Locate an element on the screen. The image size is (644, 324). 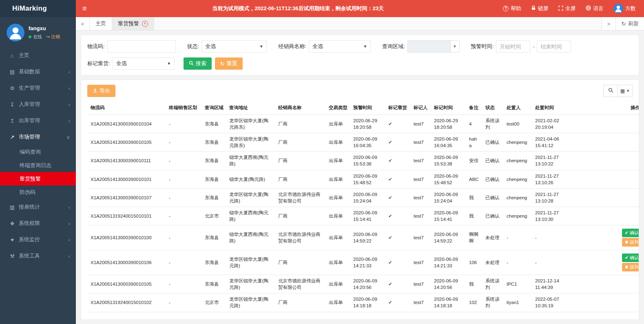
sidebar-item: ♥系统监控‹ is located at coordinates (38, 240).